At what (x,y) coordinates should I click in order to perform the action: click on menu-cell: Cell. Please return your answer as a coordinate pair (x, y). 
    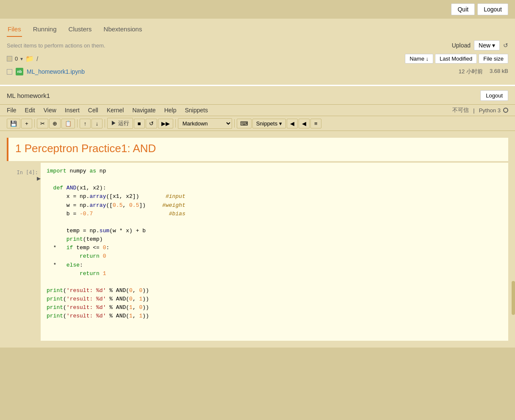
    Looking at the image, I should click on (93, 110).